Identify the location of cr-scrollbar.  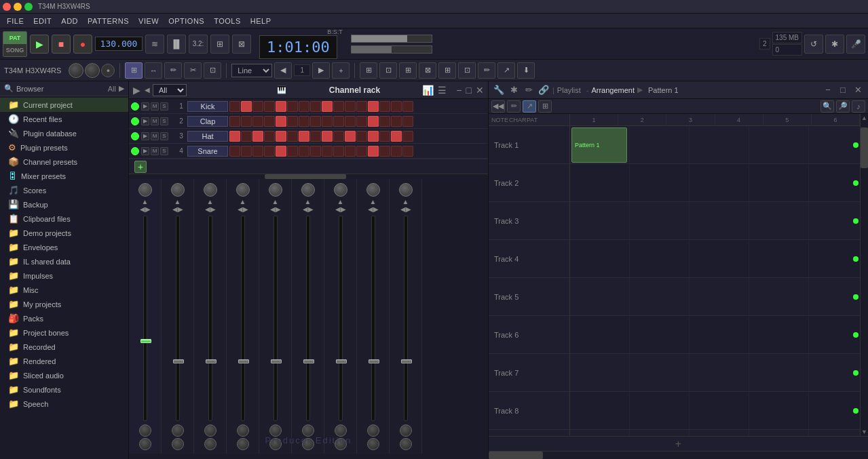
(308, 176).